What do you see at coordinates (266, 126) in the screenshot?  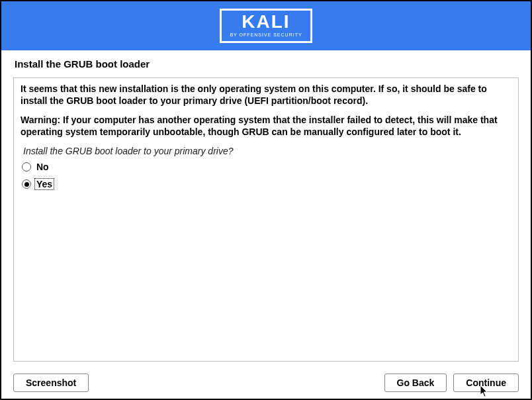 I see `info-paragraph-2: Warning: If your computer has another op…` at bounding box center [266, 126].